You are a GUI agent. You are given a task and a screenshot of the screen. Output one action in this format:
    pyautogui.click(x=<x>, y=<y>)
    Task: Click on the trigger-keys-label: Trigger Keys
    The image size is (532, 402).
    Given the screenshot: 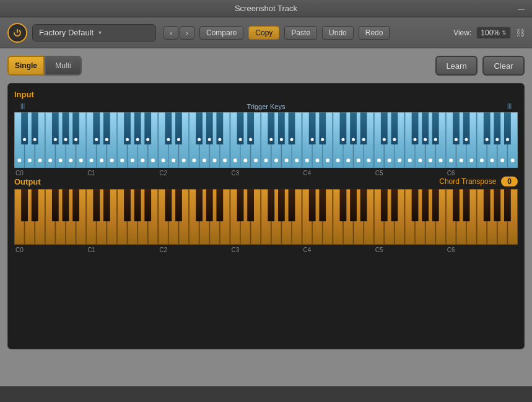 What is the action you would take?
    pyautogui.click(x=266, y=107)
    